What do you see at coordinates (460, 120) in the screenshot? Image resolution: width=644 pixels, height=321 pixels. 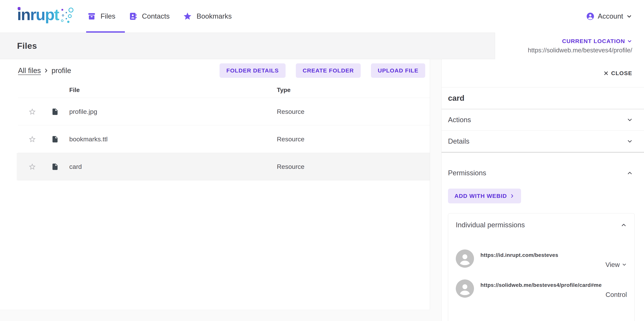 I see `accordion-actions-label: Actions` at bounding box center [460, 120].